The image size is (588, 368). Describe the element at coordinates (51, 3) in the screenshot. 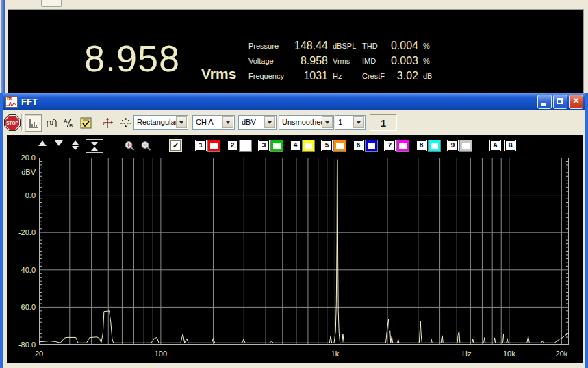

I see `background-window-tab` at that location.